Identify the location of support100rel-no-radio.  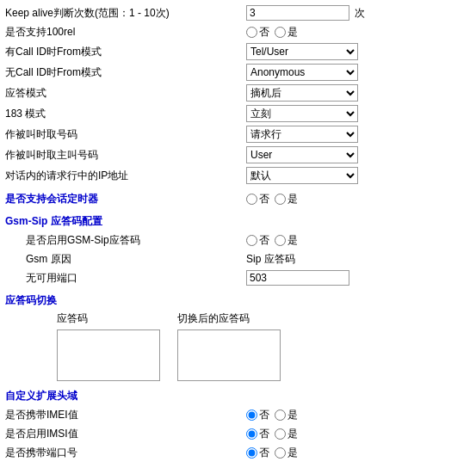
(251, 33).